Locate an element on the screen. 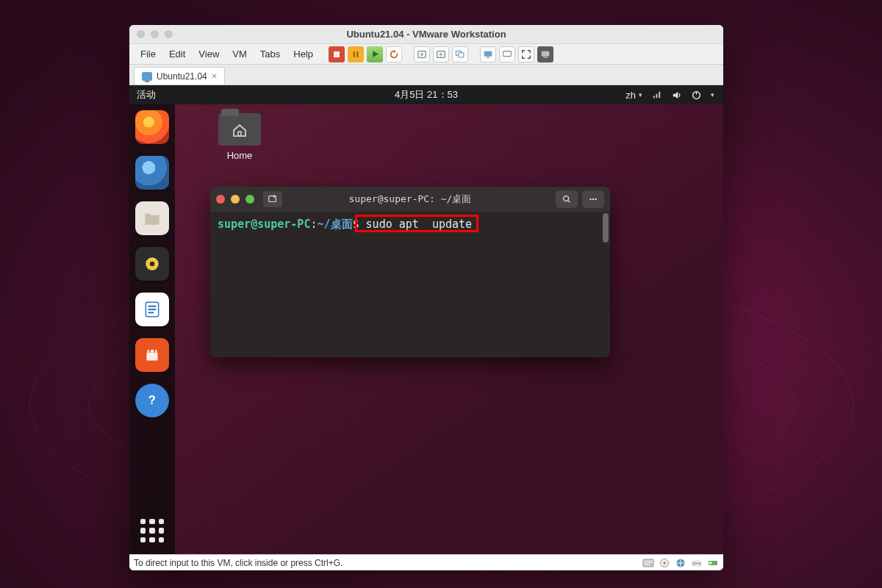 This screenshot has width=882, height=588. vm-tab-label: Ubuntu21.04 is located at coordinates (182, 76).